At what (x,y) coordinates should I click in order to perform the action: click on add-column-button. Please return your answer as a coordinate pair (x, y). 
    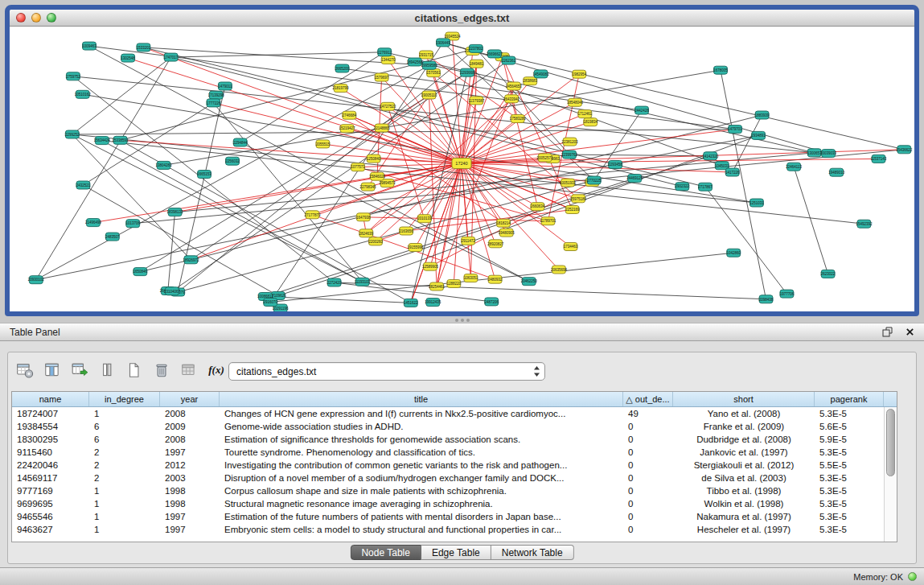
    Looking at the image, I should click on (80, 370).